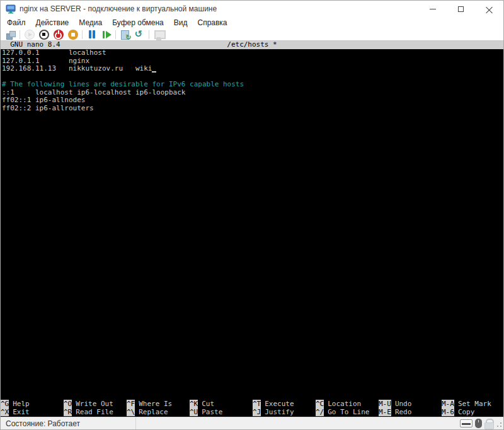 The image size is (504, 430). What do you see at coordinates (106, 35) in the screenshot?
I see `reset-icon` at bounding box center [106, 35].